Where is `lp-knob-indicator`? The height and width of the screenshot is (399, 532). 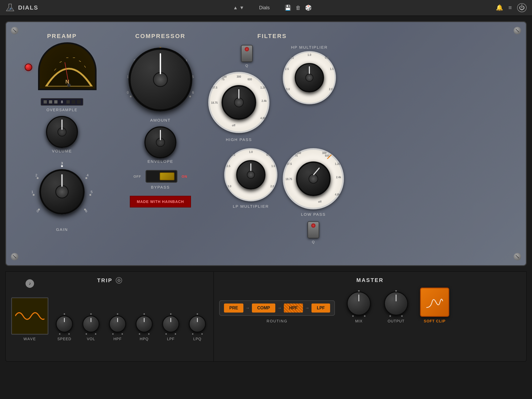
lp-knob-indicator is located at coordinates (316, 171).